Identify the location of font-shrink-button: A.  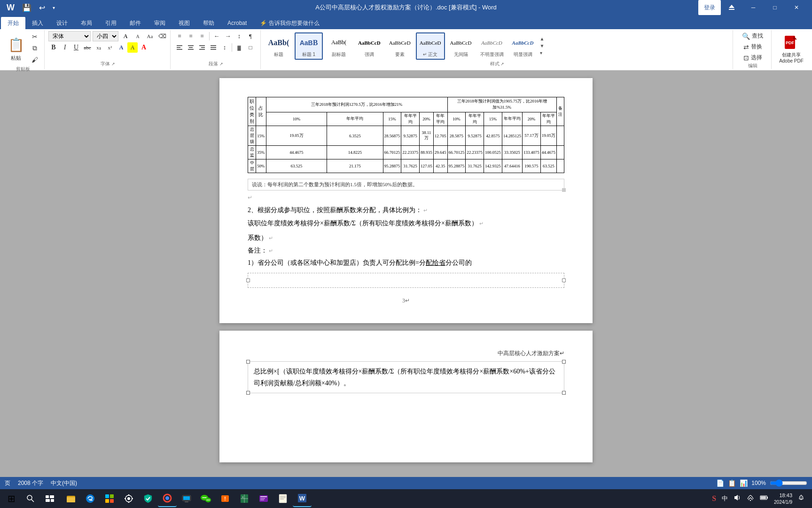
(138, 36).